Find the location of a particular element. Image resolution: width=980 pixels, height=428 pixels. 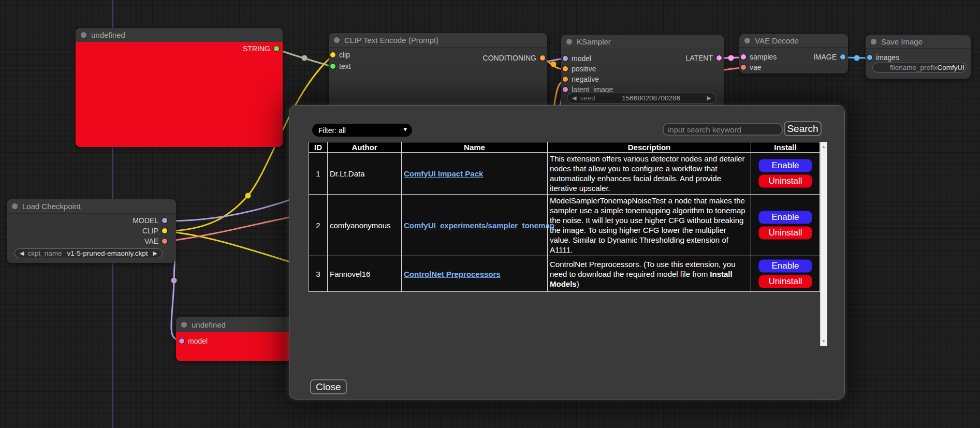

slot-label: CLIP is located at coordinates (150, 231).